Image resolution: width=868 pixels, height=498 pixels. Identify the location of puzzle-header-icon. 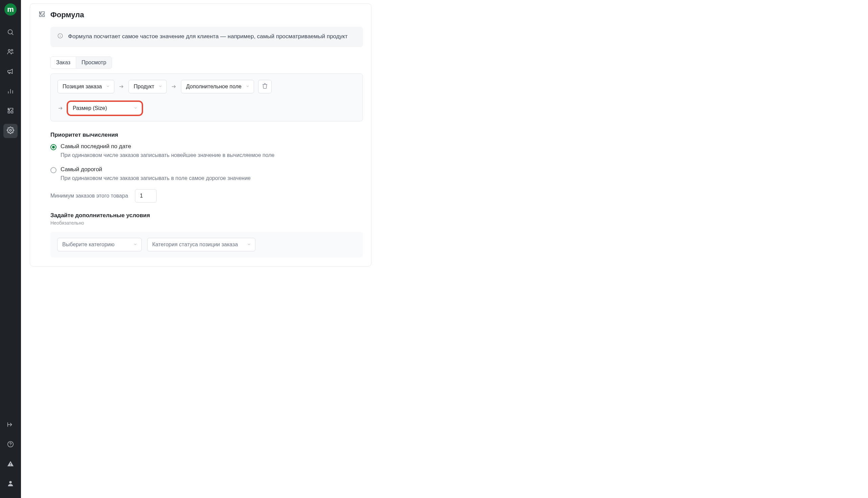
(42, 15).